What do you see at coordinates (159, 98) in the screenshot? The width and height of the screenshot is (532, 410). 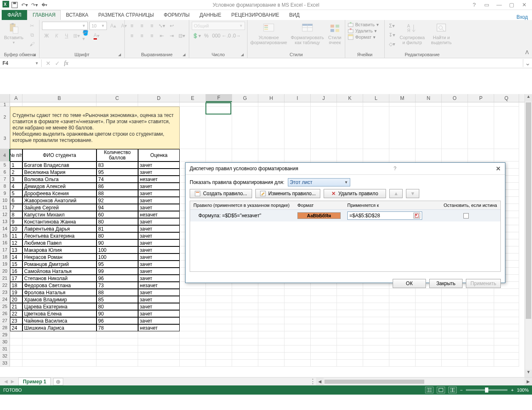 I see `col-head-D: D` at bounding box center [159, 98].